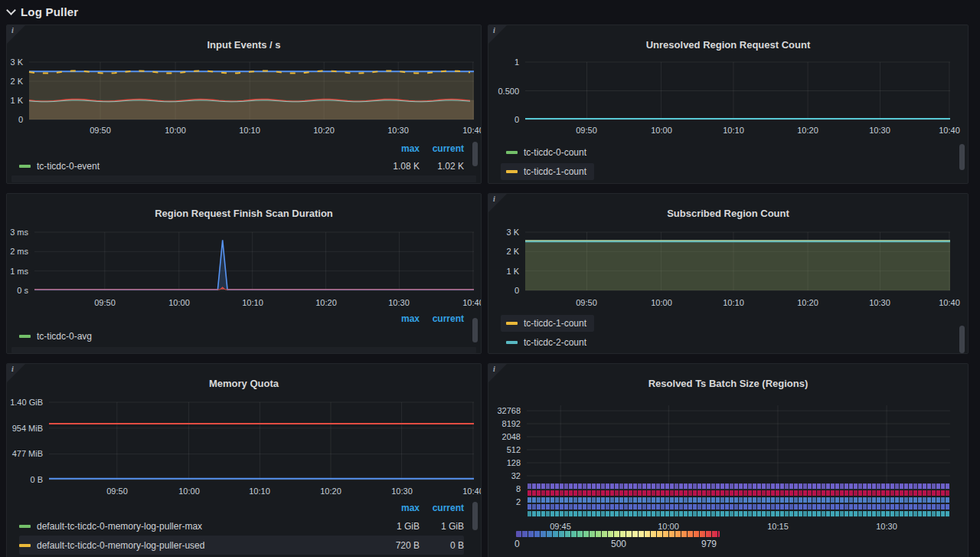 This screenshot has width=980, height=557. What do you see at coordinates (547, 342) in the screenshot?
I see `legend-item: tc-ticdc-2-count` at bounding box center [547, 342].